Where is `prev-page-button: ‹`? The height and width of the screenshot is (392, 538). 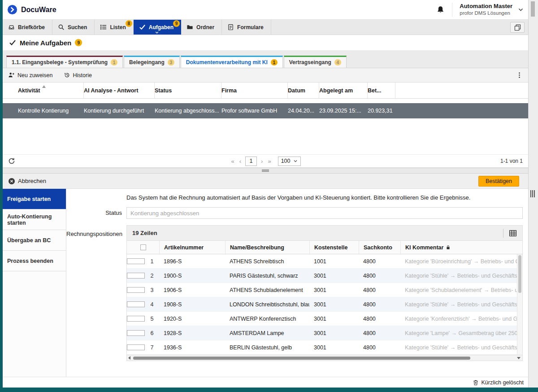 prev-page-button: ‹ is located at coordinates (240, 161).